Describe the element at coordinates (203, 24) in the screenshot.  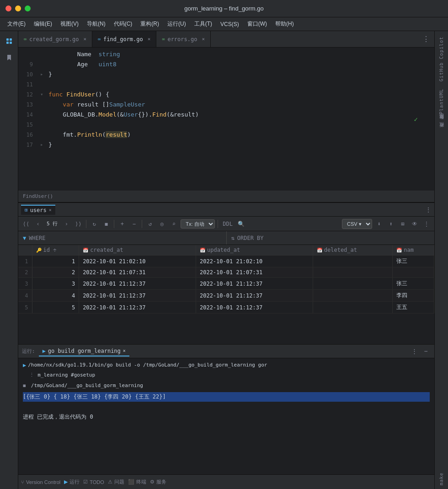
I see `menu-tools: 工具(T)` at that location.